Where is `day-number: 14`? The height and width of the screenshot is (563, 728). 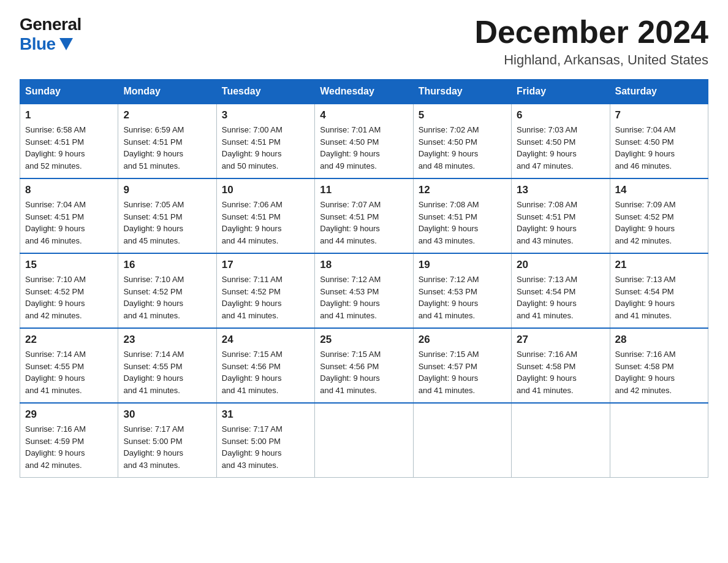 day-number: 14 is located at coordinates (659, 190).